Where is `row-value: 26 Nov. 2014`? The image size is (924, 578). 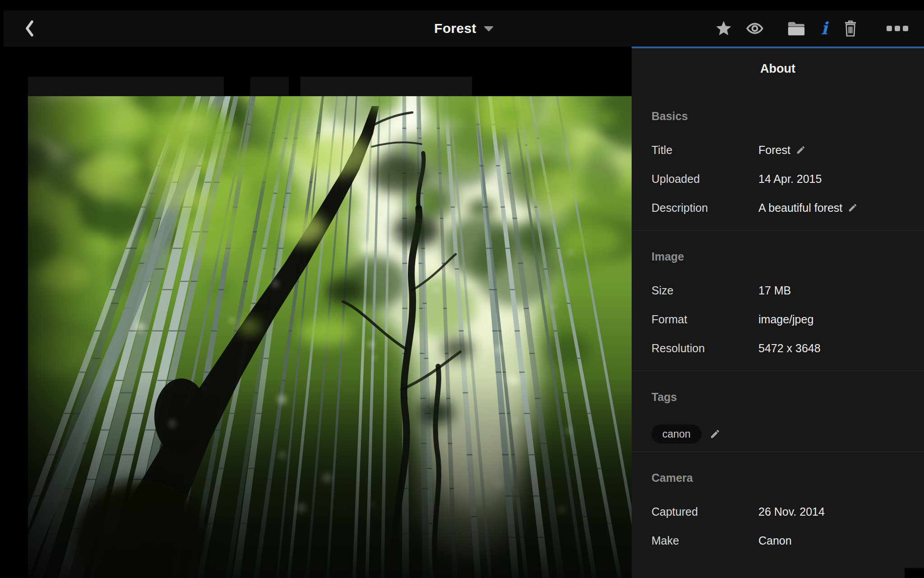 row-value: 26 Nov. 2014 is located at coordinates (791, 512).